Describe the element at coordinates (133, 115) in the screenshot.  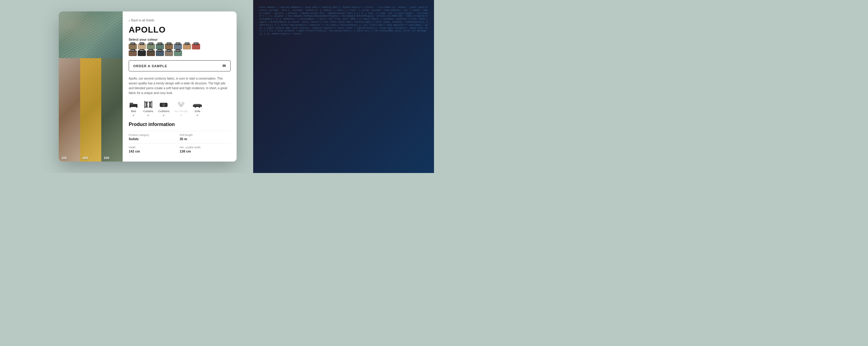
I see `usage-check-bed: ✓` at that location.